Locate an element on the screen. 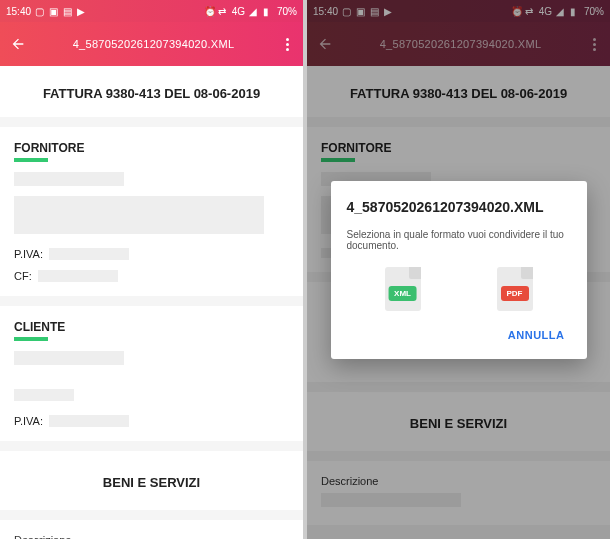  redacted-cliente-piva is located at coordinates (89, 421).